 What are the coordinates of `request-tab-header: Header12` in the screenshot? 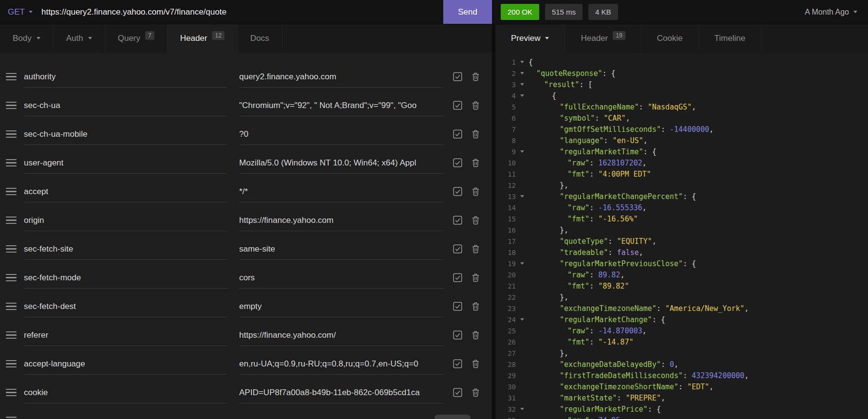 It's located at (203, 38).